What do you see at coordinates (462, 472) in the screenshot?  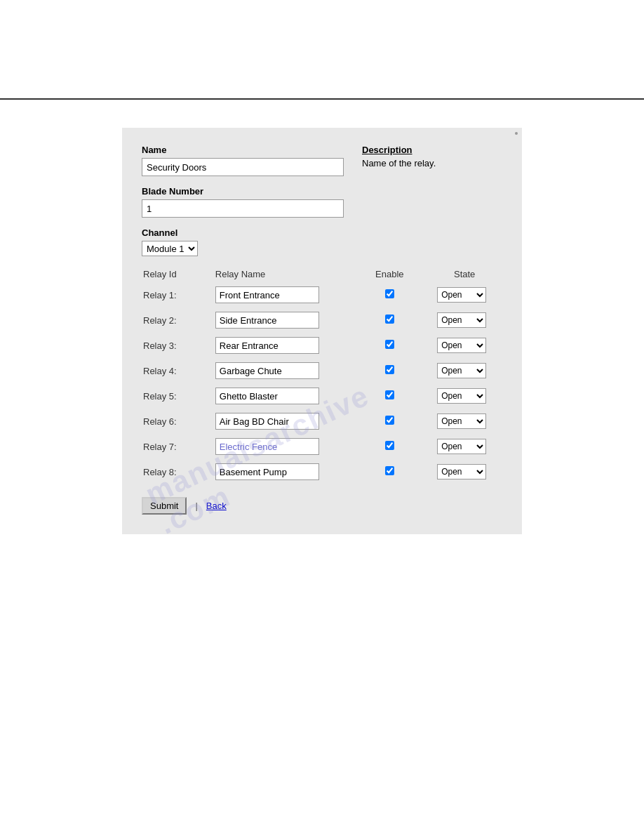 I see `relay-state-select-8: OpenClosed` at bounding box center [462, 472].